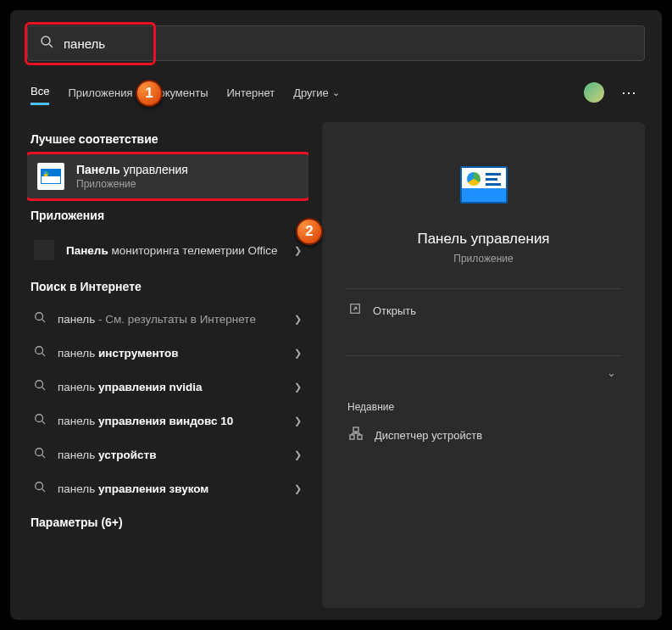 The image size is (672, 630). Describe the element at coordinates (336, 43) in the screenshot. I see `search-bar` at that location.